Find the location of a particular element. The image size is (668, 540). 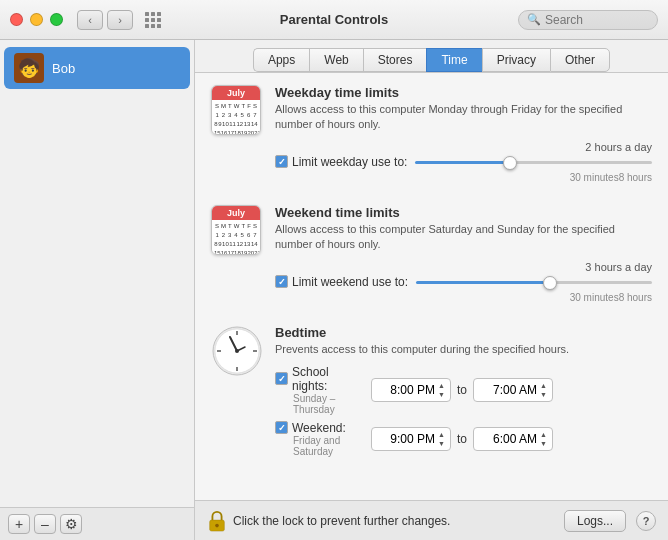

school-nights-sublabel: Sunday – Thursday is located at coordinates (329, 404).